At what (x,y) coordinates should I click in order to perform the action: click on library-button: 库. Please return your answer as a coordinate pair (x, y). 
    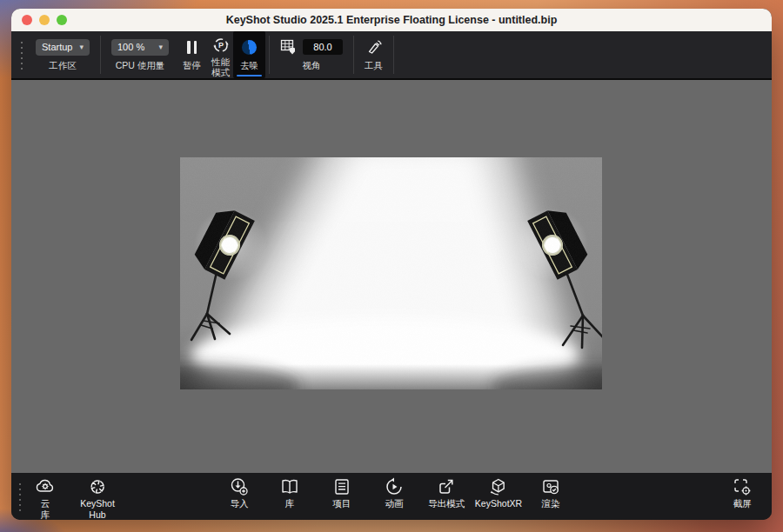
    Looking at the image, I should click on (290, 493).